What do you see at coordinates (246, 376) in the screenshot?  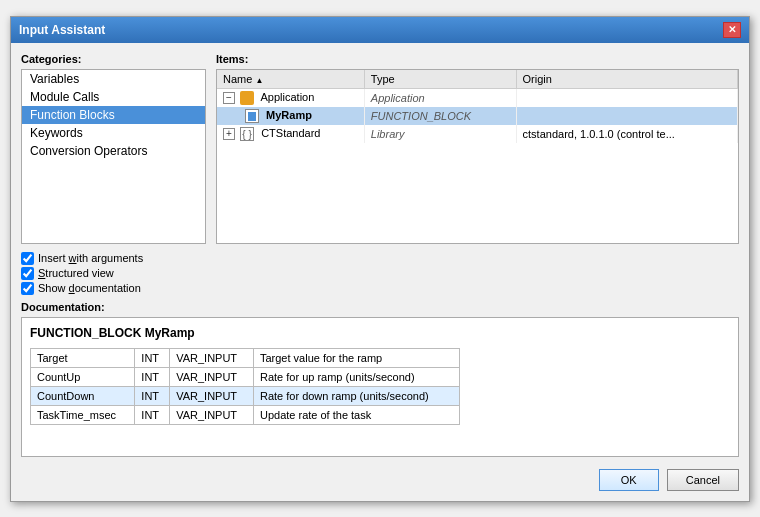 I see `table-row: CountUp INT VAR_INPUT Rate for up ramp (…` at bounding box center [246, 376].